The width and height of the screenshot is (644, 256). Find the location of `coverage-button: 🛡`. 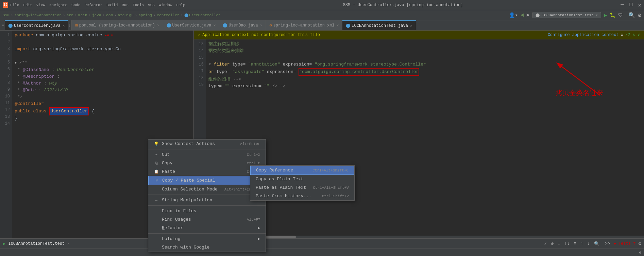

coverage-button: 🛡 is located at coordinates (621, 15).